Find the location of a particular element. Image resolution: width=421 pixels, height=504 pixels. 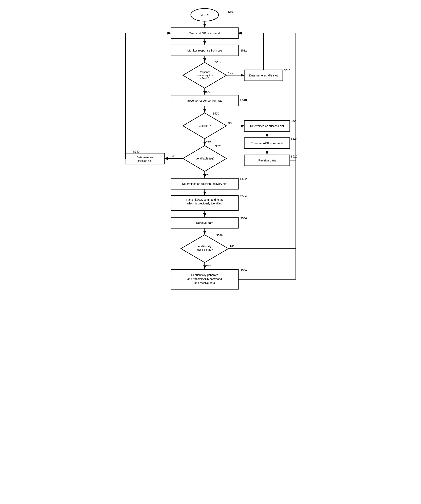

svg-text: S518 is located at coordinates (244, 100).